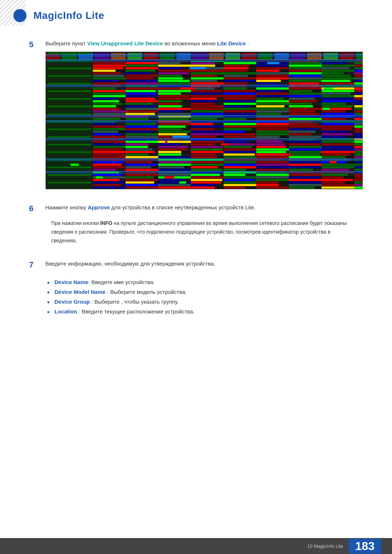  What do you see at coordinates (80, 292) in the screenshot?
I see `bullet-label-2: Device Model Name` at bounding box center [80, 292].